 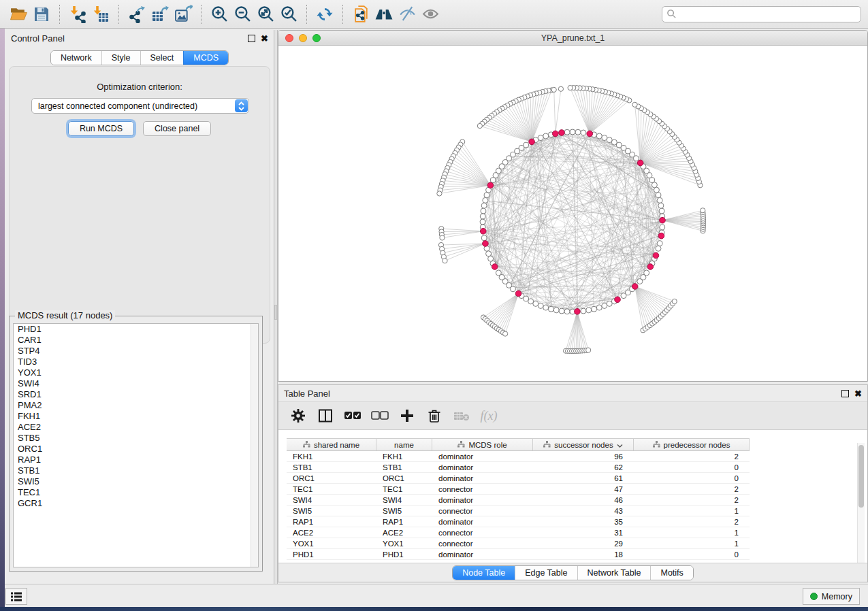 What do you see at coordinates (136, 471) in the screenshot?
I see `mcds-result-item: STB1` at bounding box center [136, 471].